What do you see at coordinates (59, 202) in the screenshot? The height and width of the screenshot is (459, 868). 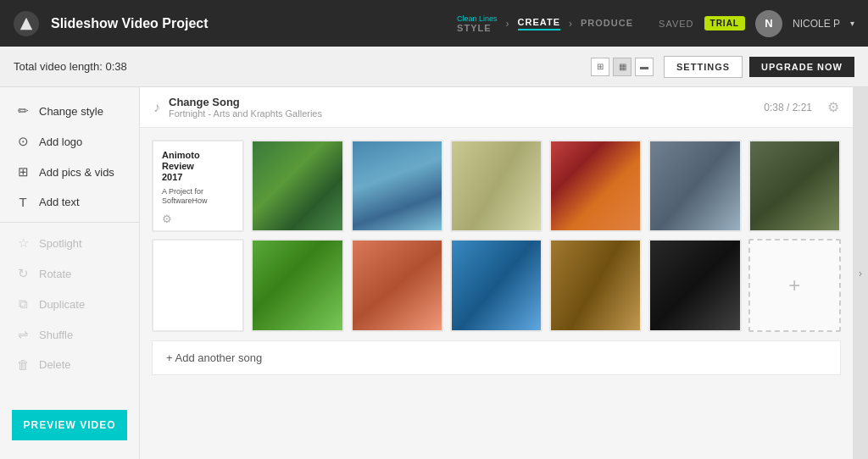 I see `sidebar-label-add-text: Add text` at bounding box center [59, 202].